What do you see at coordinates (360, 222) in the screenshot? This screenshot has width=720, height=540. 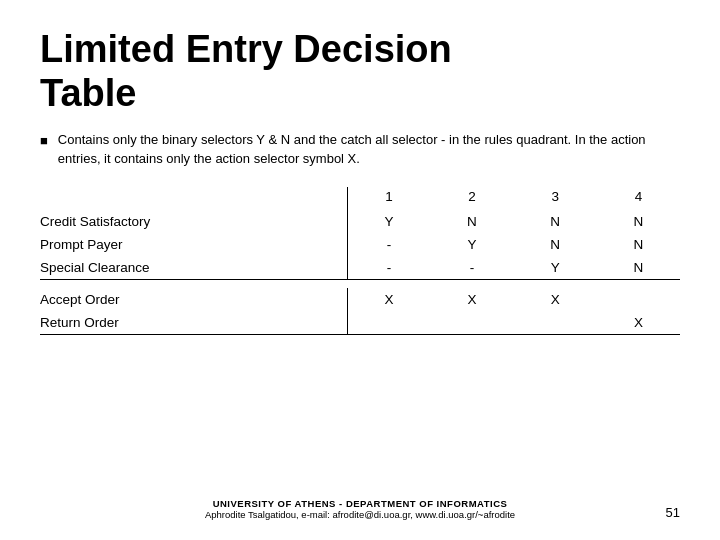 I see `table-row: Credit Satisfactory Y N N N` at bounding box center [360, 222].